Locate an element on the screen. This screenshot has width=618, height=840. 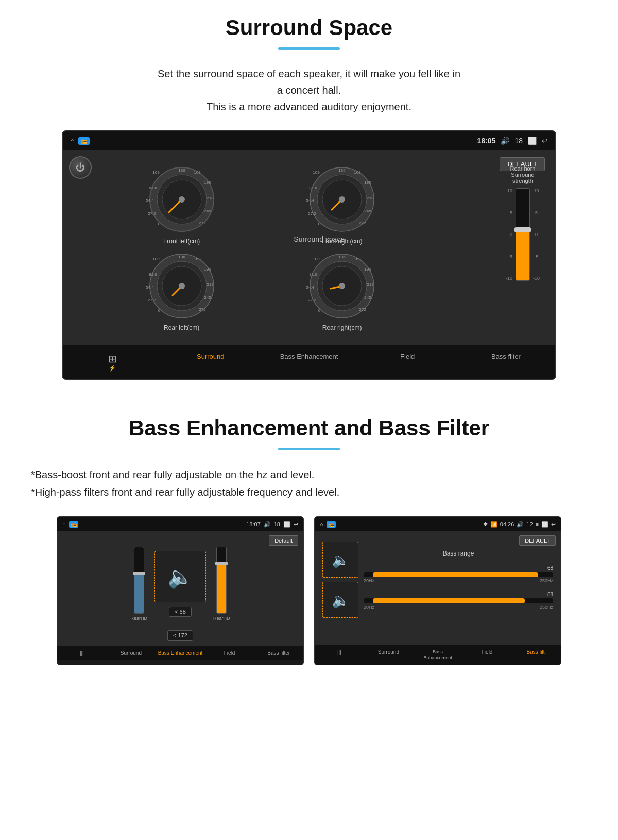
small-tab-eq-2: ||| is located at coordinates (82, 653).